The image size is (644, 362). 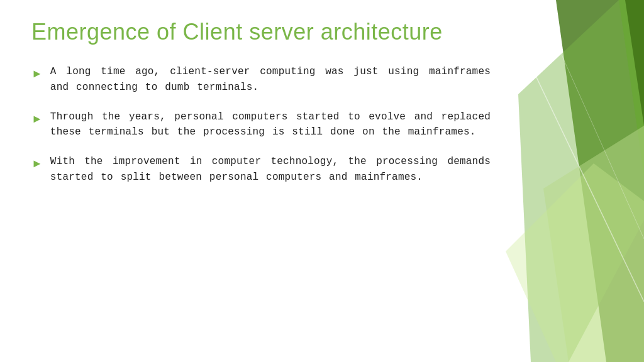 What do you see at coordinates (270, 125) in the screenshot?
I see `bullet-text-2: Through the years, personal computers st…` at bounding box center [270, 125].